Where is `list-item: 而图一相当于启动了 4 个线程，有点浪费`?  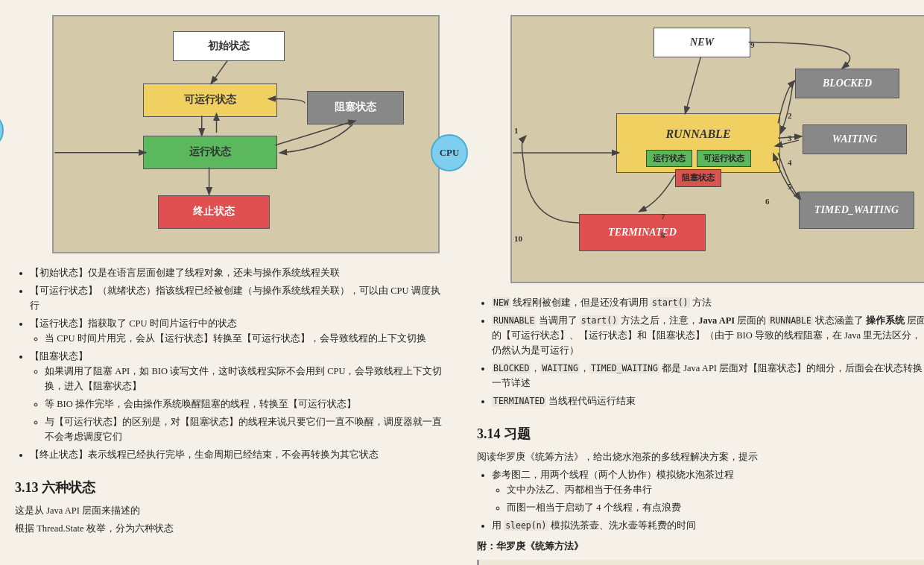
list-item: 而图一相当于启动了 4 个线程，有点浪费 is located at coordinates (715, 508).